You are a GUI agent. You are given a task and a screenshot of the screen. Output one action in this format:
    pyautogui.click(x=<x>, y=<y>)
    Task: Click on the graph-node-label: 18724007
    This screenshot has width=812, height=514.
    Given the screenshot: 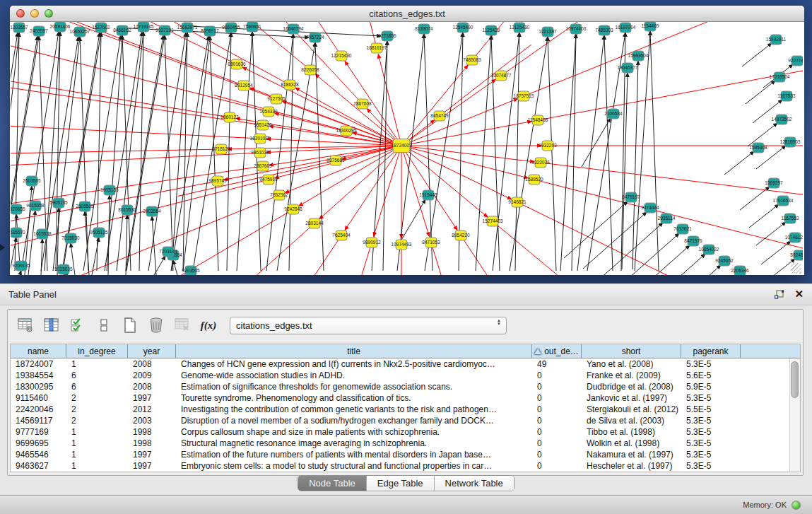 What is the action you would take?
    pyautogui.click(x=401, y=146)
    